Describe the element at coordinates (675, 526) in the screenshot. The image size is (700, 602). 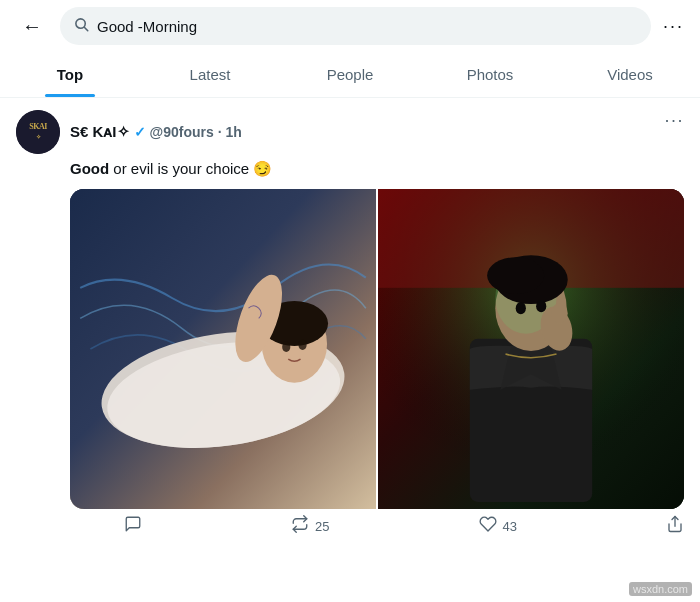
I see `share-icon` at that location.